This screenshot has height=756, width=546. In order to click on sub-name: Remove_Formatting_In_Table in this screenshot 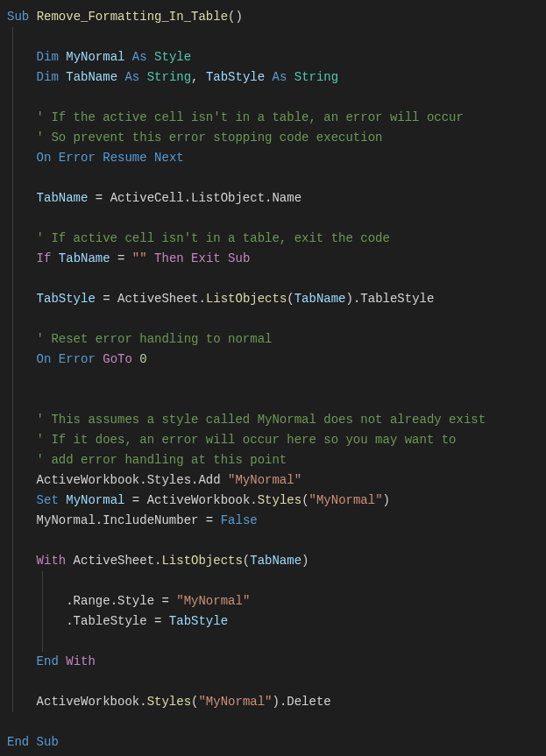, I will do `click(132, 17)`.